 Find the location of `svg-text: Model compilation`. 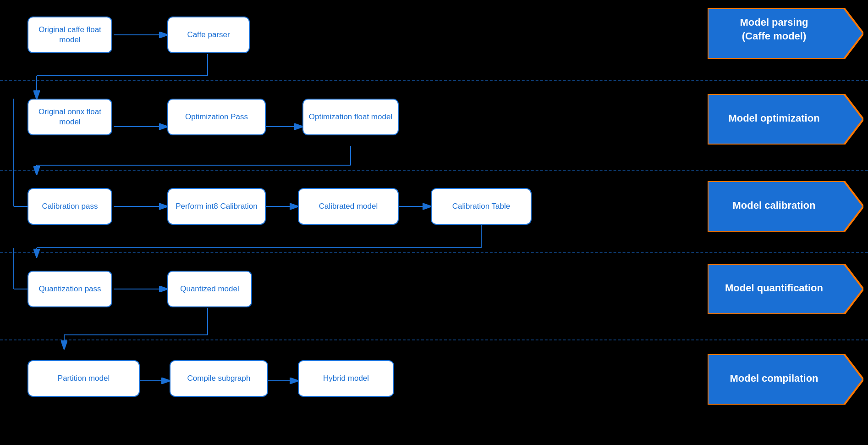

svg-text: Model compilation is located at coordinates (774, 378).